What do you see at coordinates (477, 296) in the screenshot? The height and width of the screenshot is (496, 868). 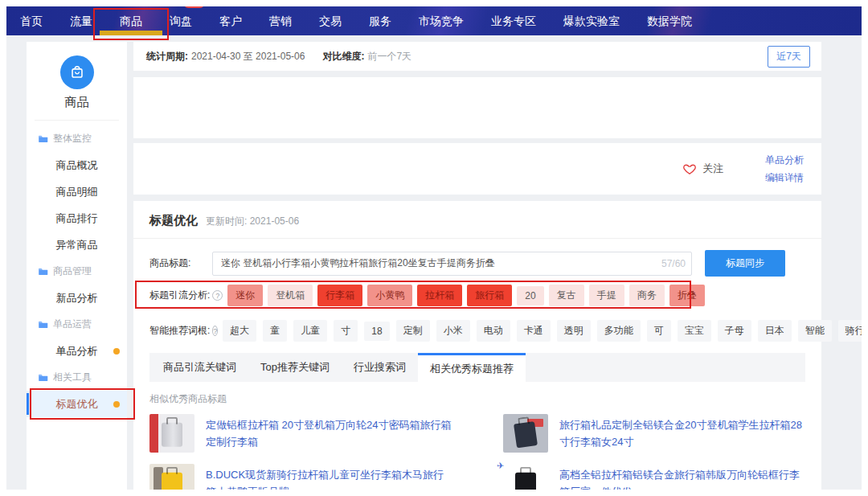 I see `traffic-analysis-row: 标题引流分析: ? 迷你 登机箱 行李箱 小黄鸭 拉杆箱` at bounding box center [477, 296].